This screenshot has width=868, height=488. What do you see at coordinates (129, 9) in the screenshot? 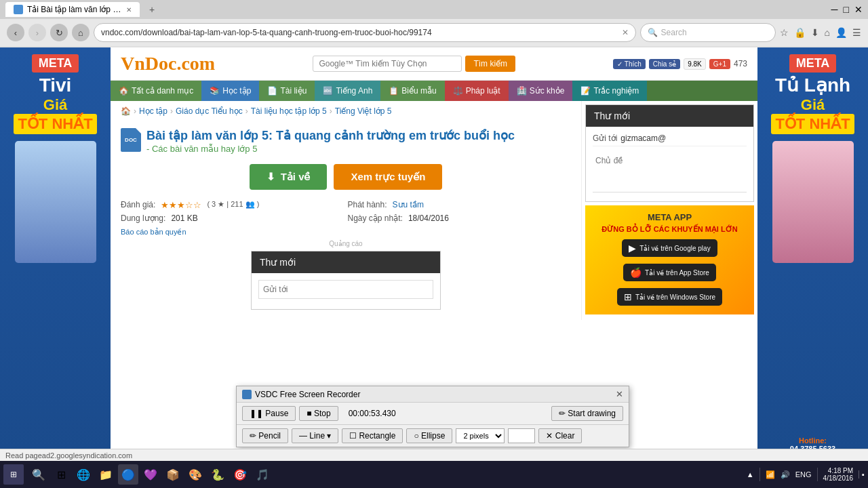
I see `tab-close-icon: ✕` at bounding box center [129, 9].